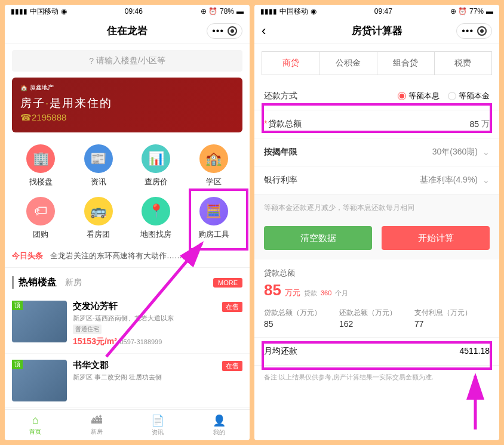 The image size is (504, 445). I want to click on grid-item-price: 📊查房价, so click(156, 166).